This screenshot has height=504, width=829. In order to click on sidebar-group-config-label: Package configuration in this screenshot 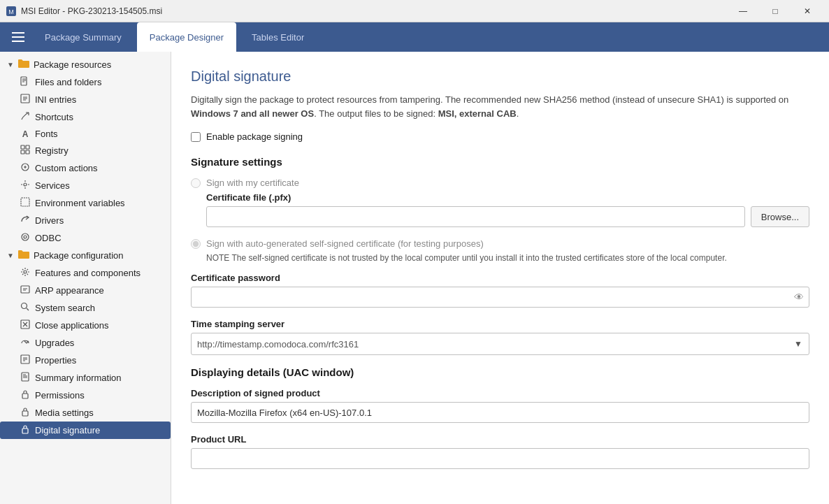, I will do `click(78, 256)`.